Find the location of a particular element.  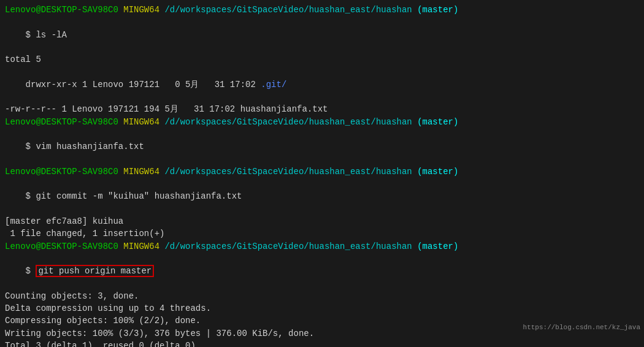

prompt-line-4: Lenovo@DESKTOP-SAV98C0 MINGW64 /d/worksp… is located at coordinates (322, 246).